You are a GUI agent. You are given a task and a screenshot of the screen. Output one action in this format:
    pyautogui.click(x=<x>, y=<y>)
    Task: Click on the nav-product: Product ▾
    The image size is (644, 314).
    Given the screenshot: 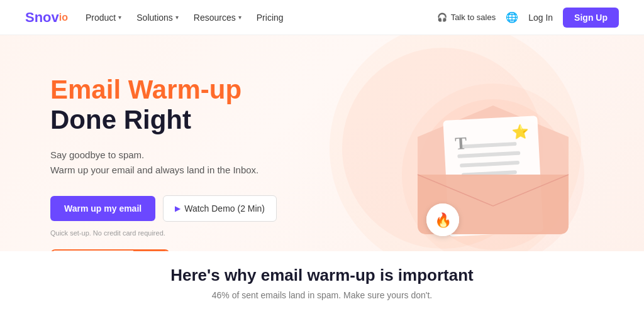 What is the action you would take?
    pyautogui.click(x=103, y=18)
    